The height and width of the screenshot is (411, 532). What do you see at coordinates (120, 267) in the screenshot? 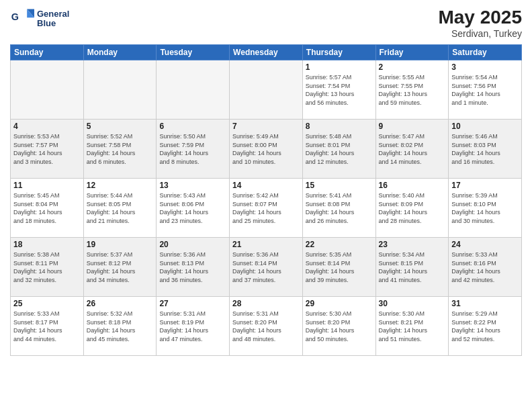
I see `day-info: Sunrise: 5:37 AM Sunset: 8:12 PM Dayligh…` at bounding box center [120, 267].